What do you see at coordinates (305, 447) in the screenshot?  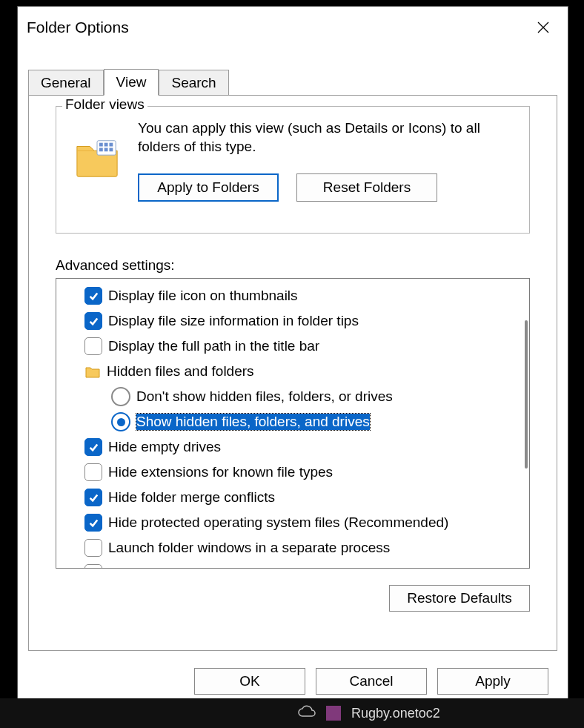 I see `advanced-item-6: Hide empty drives` at bounding box center [305, 447].